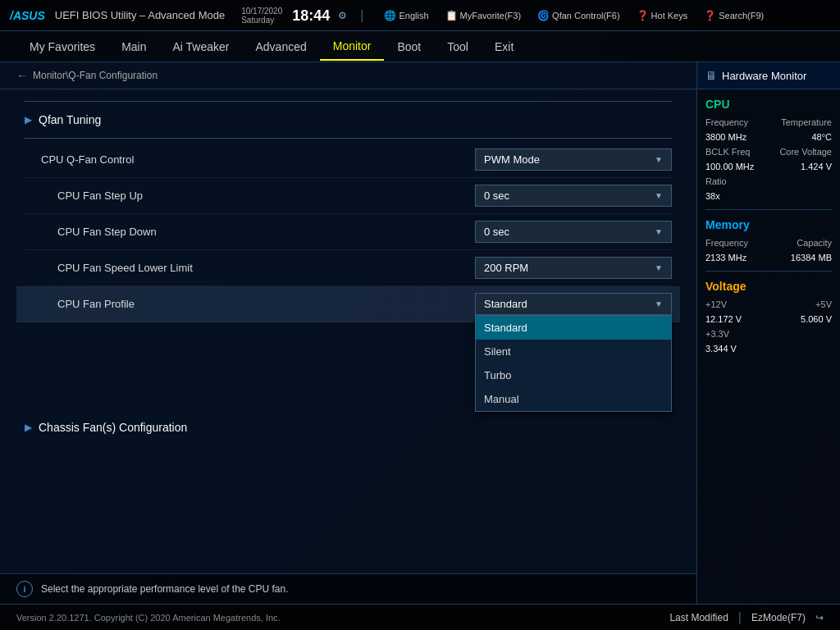 This screenshot has height=630, width=840. Describe the element at coordinates (28, 16) in the screenshot. I see `logo-text: /ASUS` at that location.